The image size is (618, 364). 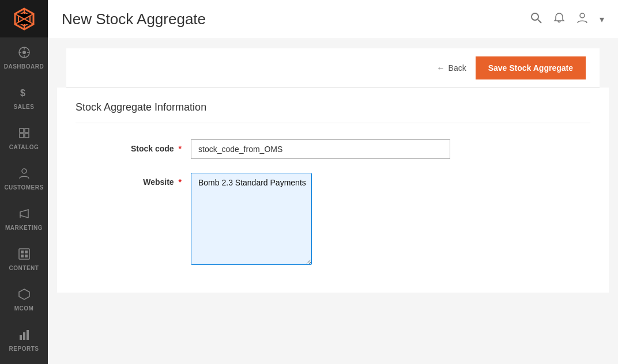 What do you see at coordinates (24, 299) in the screenshot?
I see `sidebar-item-mcom: MCOM` at bounding box center [24, 299].